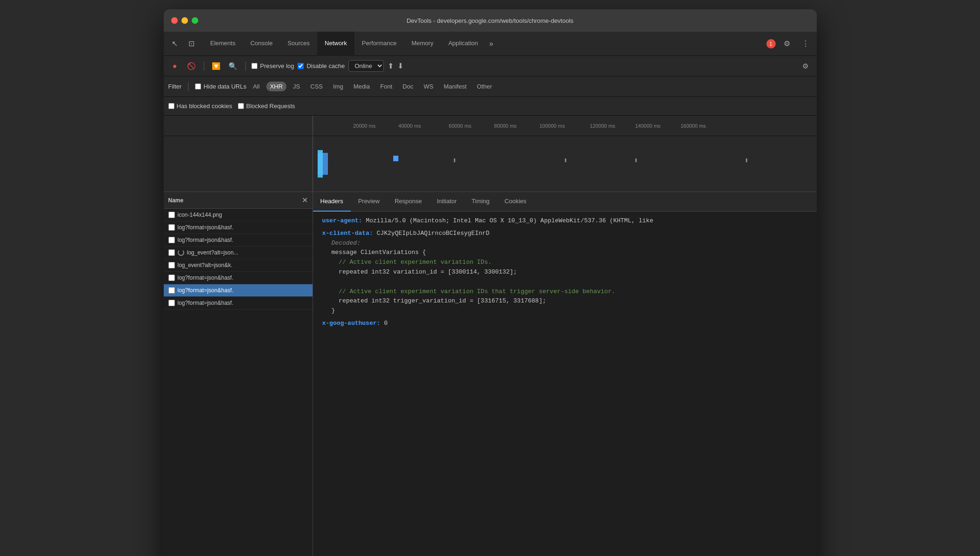  What do you see at coordinates (175, 66) in the screenshot?
I see `record-button: ●` at bounding box center [175, 66].